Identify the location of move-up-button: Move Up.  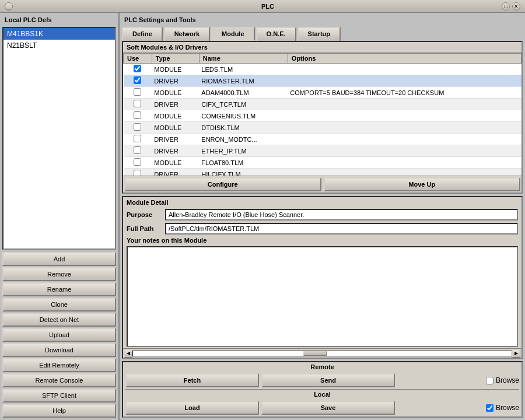
(422, 184).